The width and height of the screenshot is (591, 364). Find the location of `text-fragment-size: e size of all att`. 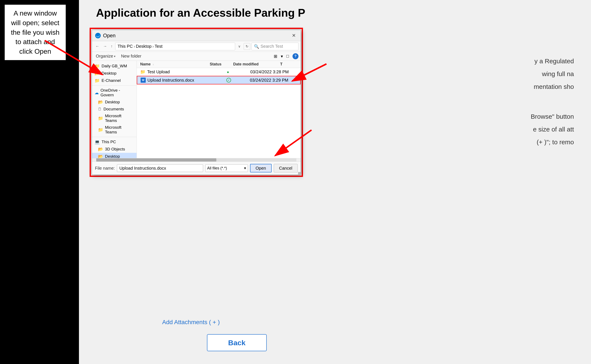

text-fragment-size: e size of all att is located at coordinates (553, 129).